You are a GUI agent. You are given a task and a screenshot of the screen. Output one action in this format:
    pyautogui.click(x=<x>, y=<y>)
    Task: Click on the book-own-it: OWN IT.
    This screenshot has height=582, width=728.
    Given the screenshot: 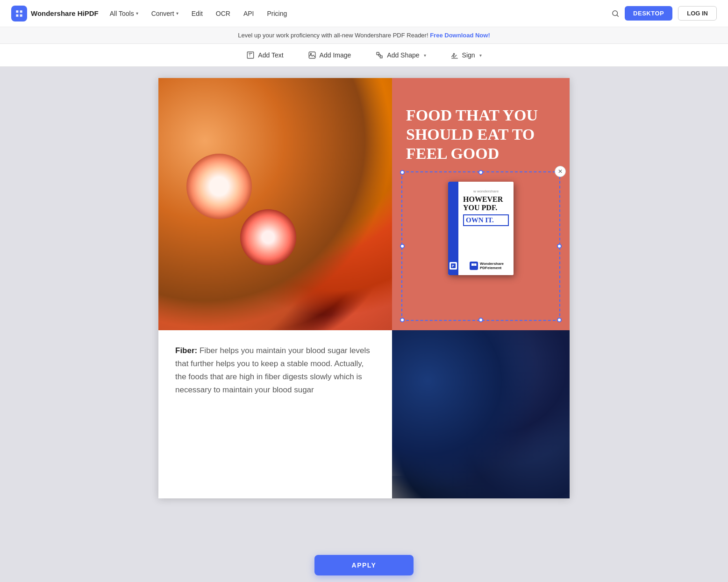 What is the action you would take?
    pyautogui.click(x=486, y=220)
    